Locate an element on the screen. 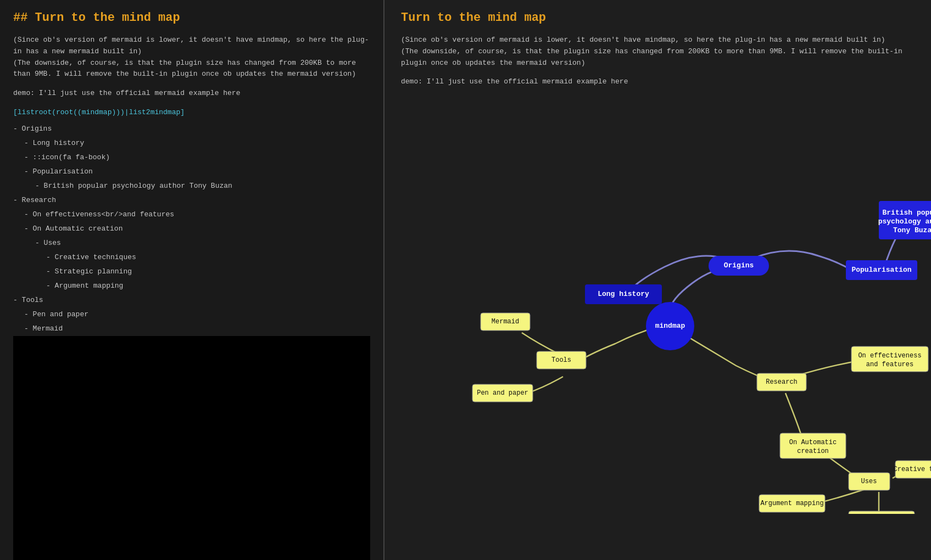 Image resolution: width=931 pixels, height=560 pixels. left-desc1: (Since ob's version of mermaid is lower,… is located at coordinates (191, 46).